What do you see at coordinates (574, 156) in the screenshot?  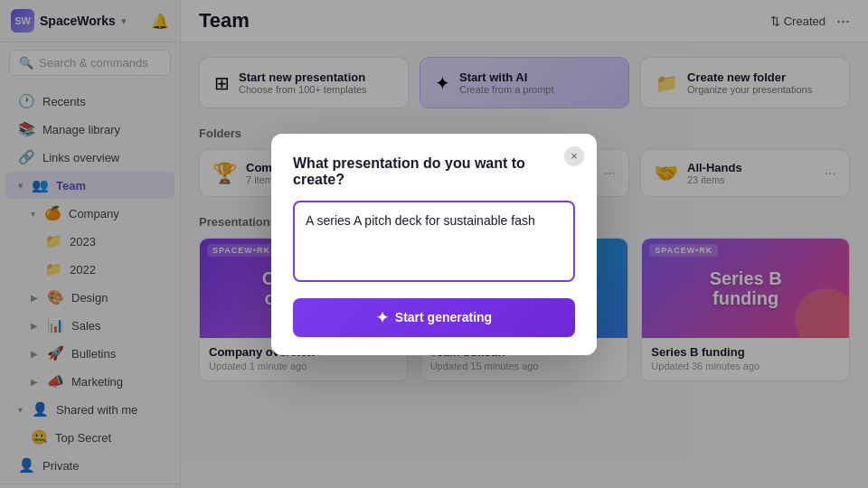 I see `modal-close-button: ×` at bounding box center [574, 156].